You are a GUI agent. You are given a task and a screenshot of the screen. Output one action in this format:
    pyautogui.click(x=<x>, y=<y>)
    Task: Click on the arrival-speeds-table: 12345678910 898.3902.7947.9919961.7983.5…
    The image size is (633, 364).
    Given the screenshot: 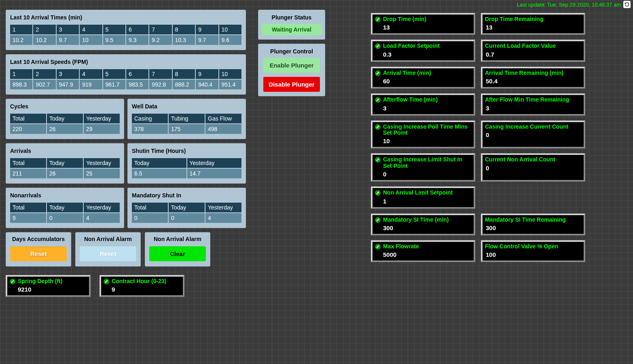 What is the action you would take?
    pyautogui.click(x=126, y=79)
    